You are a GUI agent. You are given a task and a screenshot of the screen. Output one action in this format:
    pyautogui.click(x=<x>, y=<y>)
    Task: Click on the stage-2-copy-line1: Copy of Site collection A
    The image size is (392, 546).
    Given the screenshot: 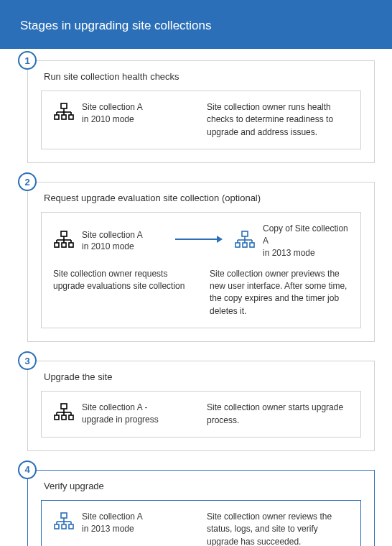 What is the action you would take?
    pyautogui.click(x=306, y=235)
    